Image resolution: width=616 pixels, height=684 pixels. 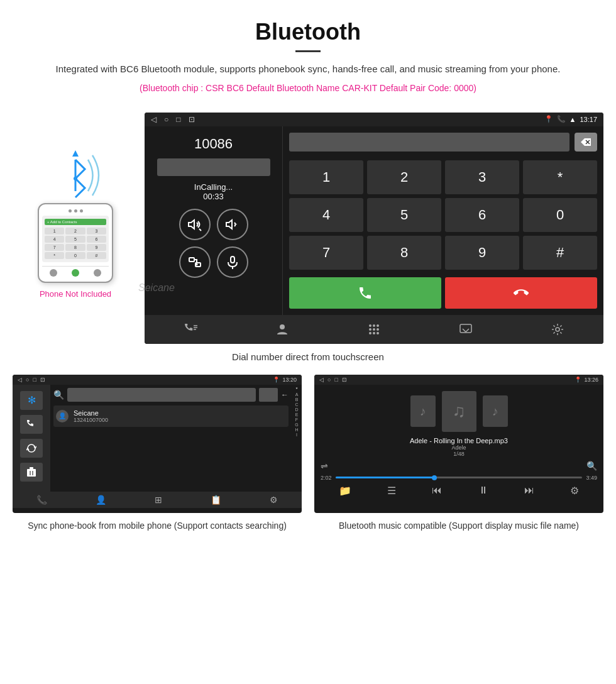 I want to click on key-8: 8, so click(x=404, y=253).